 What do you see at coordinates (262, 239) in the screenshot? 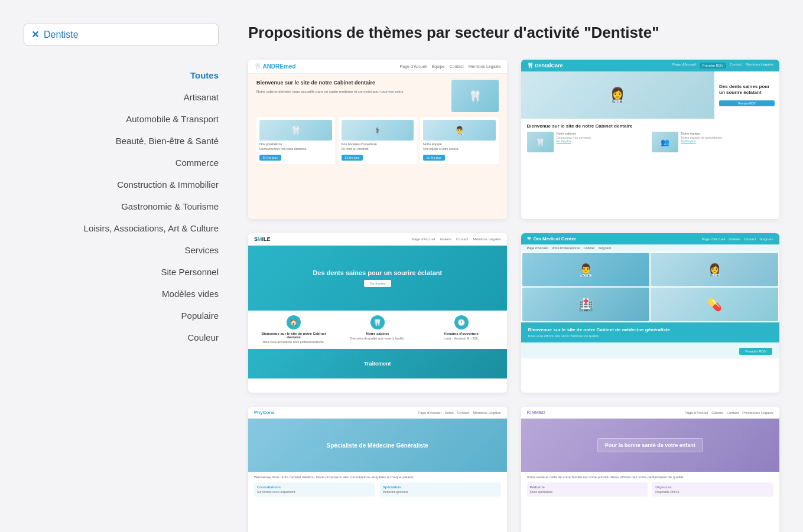
I see `theme-3-logo: SMILE` at bounding box center [262, 239].